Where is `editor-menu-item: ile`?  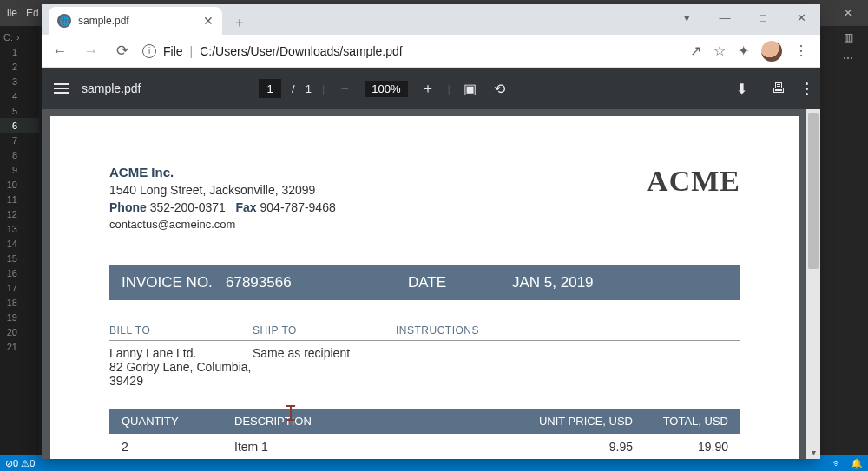 editor-menu-item: ile is located at coordinates (12, 13).